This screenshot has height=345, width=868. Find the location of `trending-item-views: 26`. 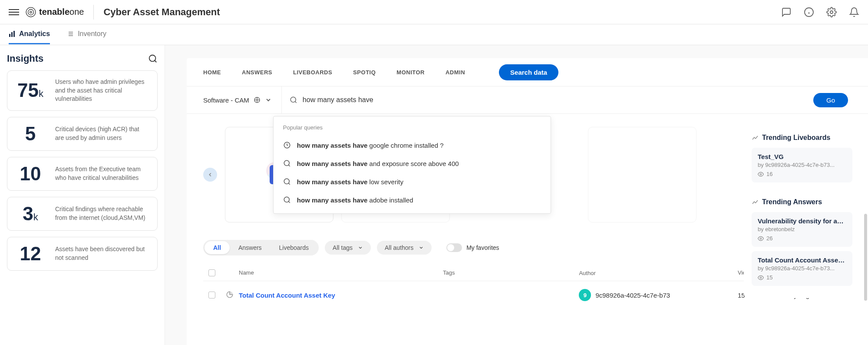

trending-item-views: 26 is located at coordinates (802, 238).